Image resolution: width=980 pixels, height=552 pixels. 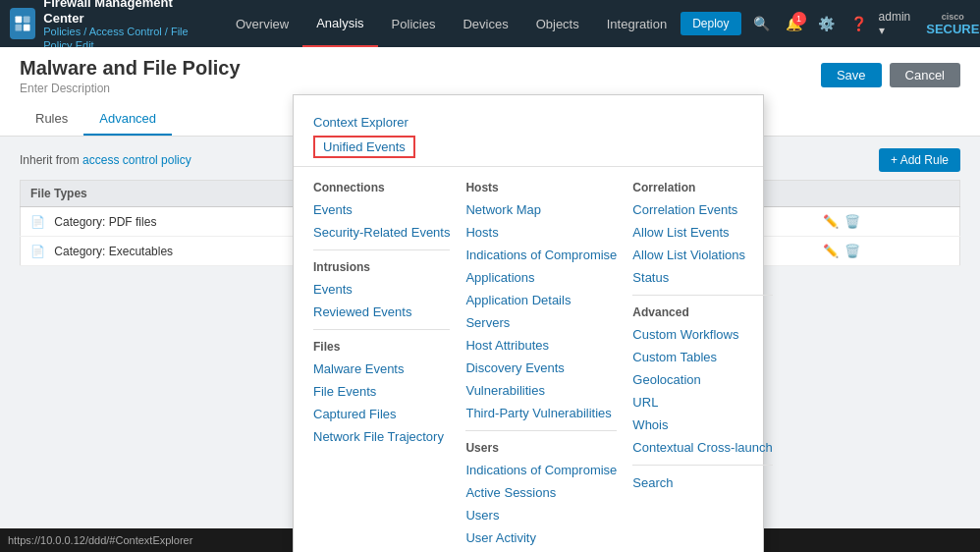 I want to click on dropdown-item-file-events: File Events, so click(x=381, y=391).